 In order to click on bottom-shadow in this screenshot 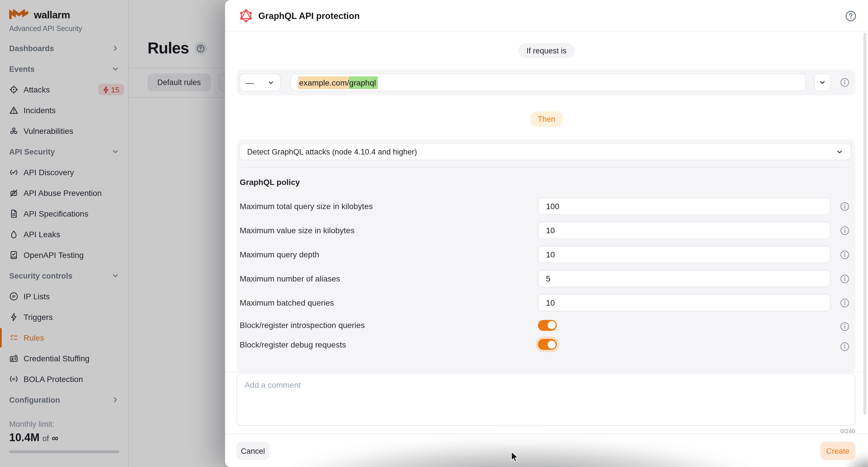, I will do `click(529, 455)`.